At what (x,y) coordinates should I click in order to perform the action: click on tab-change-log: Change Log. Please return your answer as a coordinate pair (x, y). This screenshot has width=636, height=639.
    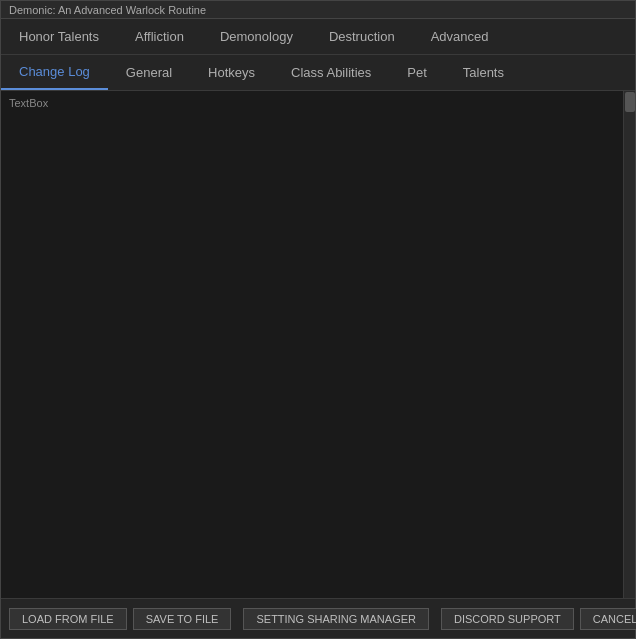
    Looking at the image, I should click on (54, 72).